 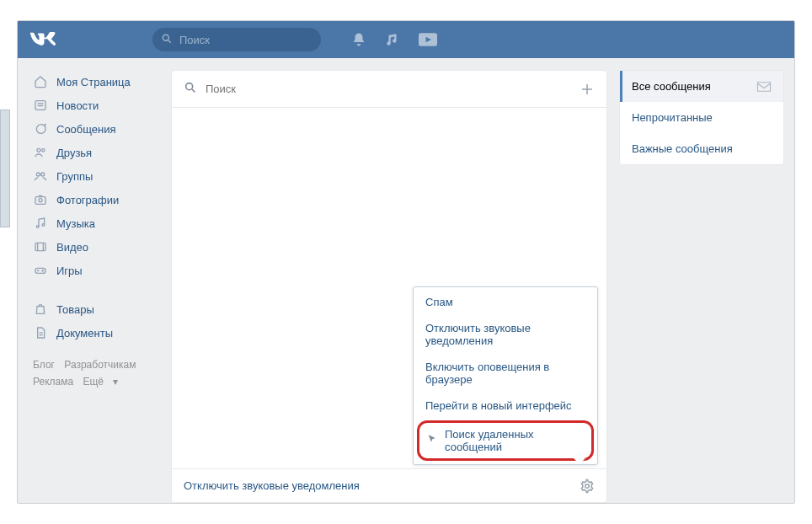 What do you see at coordinates (86, 130) in the screenshot?
I see `sidebar-item-label: Сообщения` at bounding box center [86, 130].